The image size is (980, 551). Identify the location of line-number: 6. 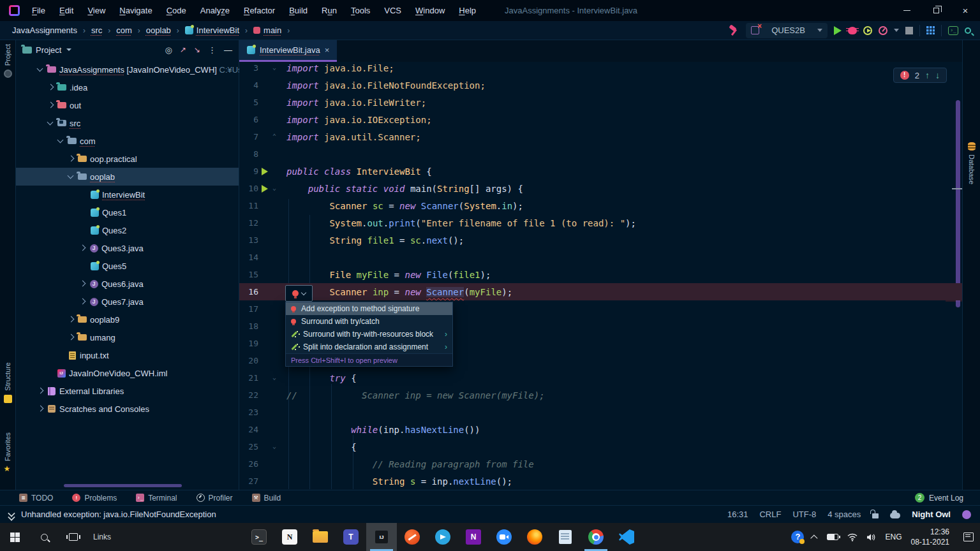
(249, 120).